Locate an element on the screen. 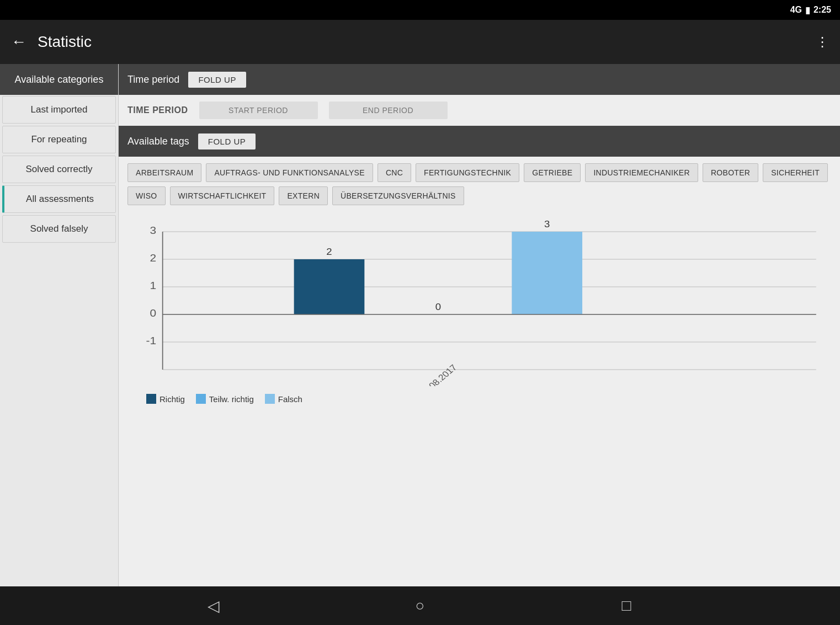 This screenshot has width=840, height=625. battery-indicator: ▮ is located at coordinates (808, 10).